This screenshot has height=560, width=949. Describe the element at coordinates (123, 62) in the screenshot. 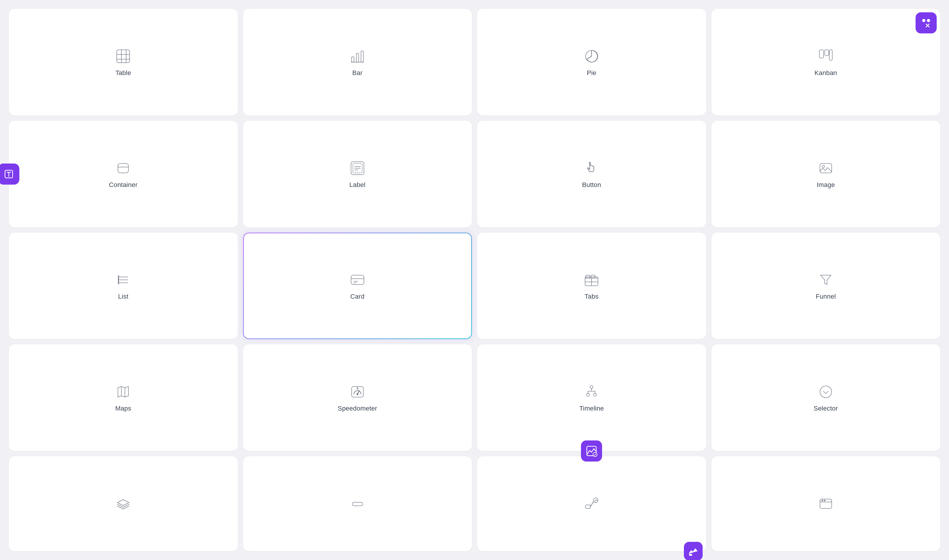

I see `grid-item-table: Table` at that location.